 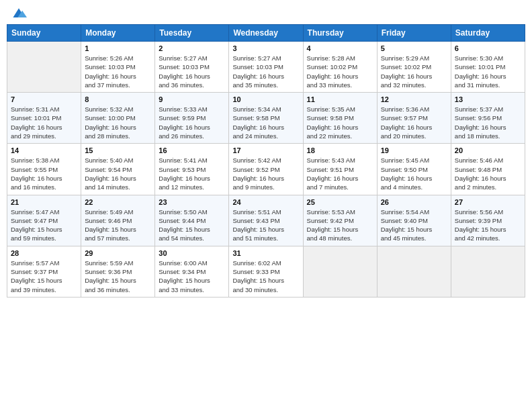 What do you see at coordinates (266, 99) in the screenshot?
I see `day-number: 10` at bounding box center [266, 99].